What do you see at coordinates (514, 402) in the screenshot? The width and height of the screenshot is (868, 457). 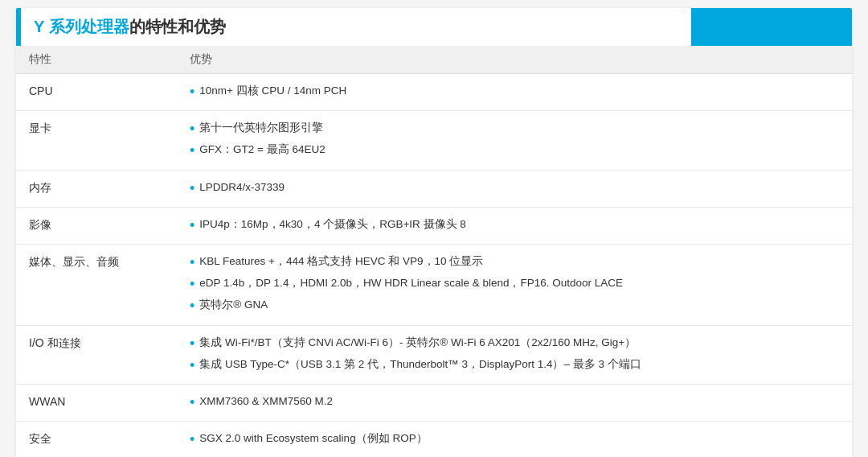 I see `bullet-item: •XMM7360 & XMM7560 M.2` at bounding box center [514, 402].